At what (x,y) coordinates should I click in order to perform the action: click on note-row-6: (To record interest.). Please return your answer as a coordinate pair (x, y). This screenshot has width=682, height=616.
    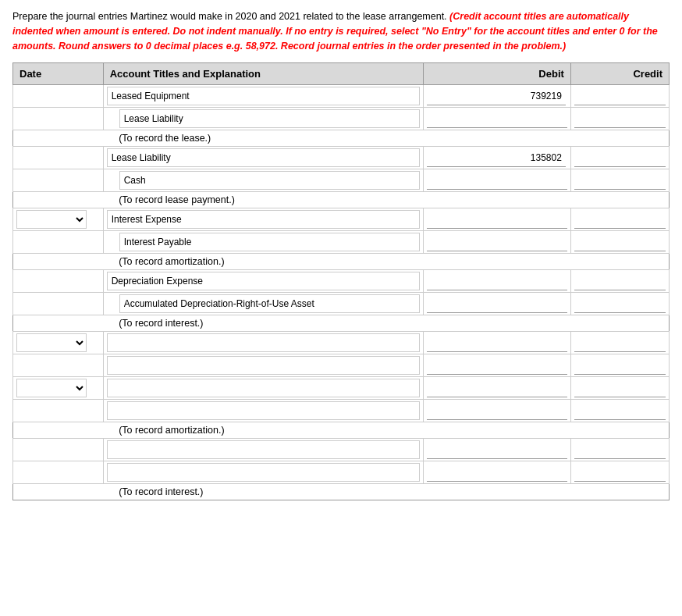
    Looking at the image, I should click on (342, 492).